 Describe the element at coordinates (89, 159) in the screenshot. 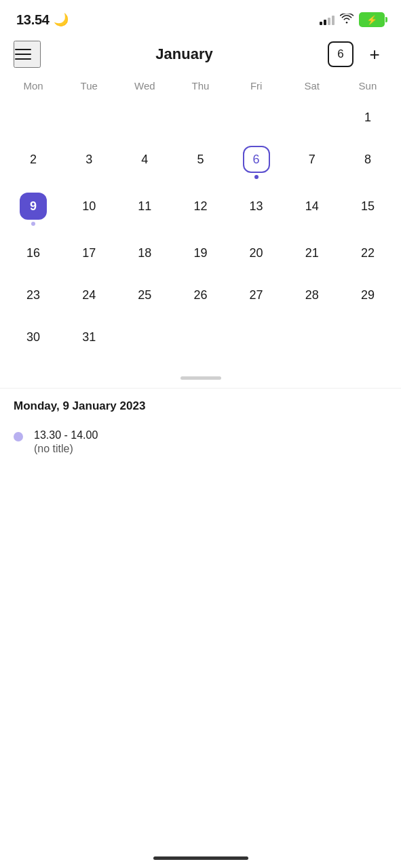

I see `cal-day-3: 3` at that location.